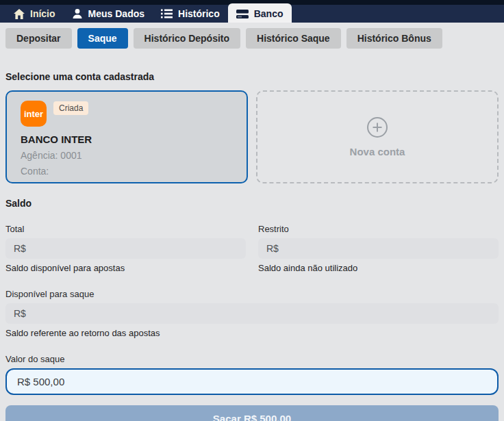 This screenshot has height=421, width=504. What do you see at coordinates (127, 155) in the screenshot?
I see `bank-agency: Agência: 0001` at bounding box center [127, 155].